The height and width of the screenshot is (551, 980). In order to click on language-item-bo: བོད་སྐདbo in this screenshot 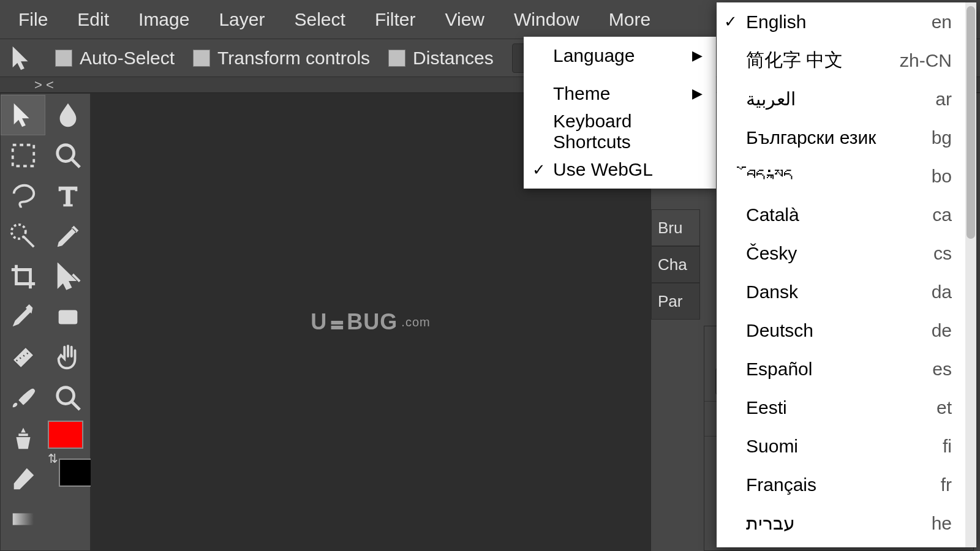, I will do `click(846, 176)`.